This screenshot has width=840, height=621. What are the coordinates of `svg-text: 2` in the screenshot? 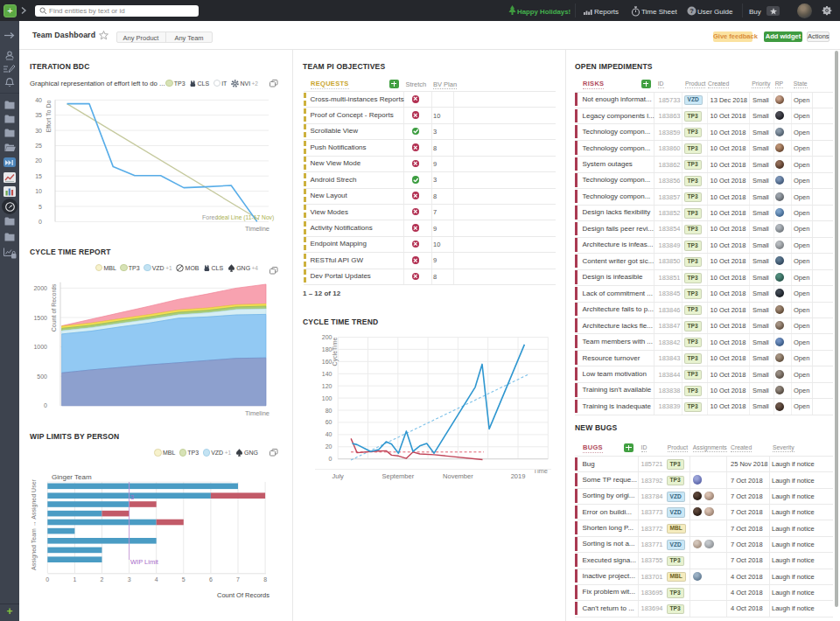 It's located at (102, 579).